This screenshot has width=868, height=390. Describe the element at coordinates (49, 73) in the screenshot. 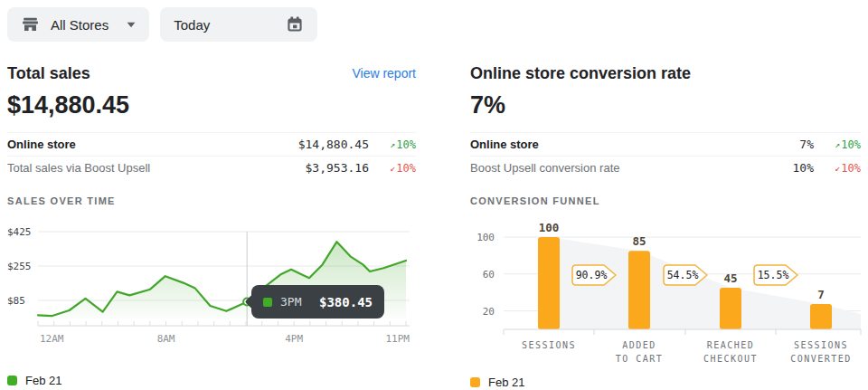

I see `total-sales-title: Total sales` at that location.